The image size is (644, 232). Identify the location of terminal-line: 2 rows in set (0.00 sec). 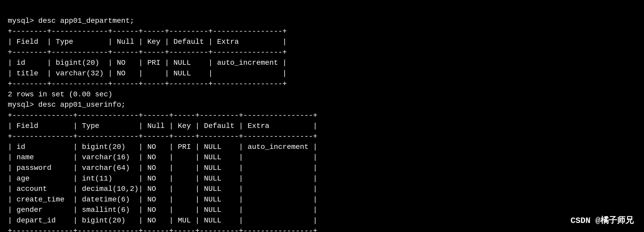
(322, 95).